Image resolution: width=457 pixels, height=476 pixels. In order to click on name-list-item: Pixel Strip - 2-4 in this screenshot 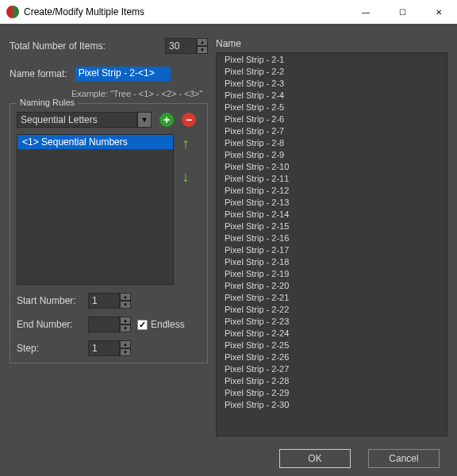, I will do `click(332, 95)`.